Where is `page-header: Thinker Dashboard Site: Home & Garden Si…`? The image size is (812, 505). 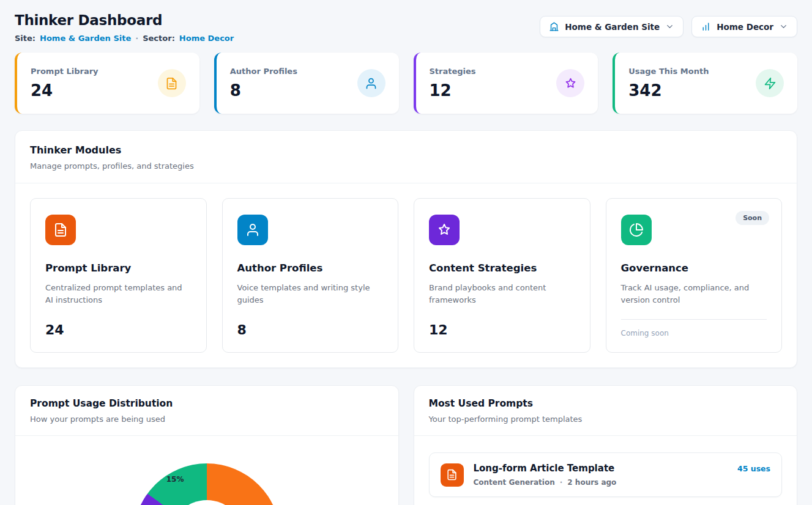 page-header: Thinker Dashboard Site: Home & Garden Si… is located at coordinates (406, 28).